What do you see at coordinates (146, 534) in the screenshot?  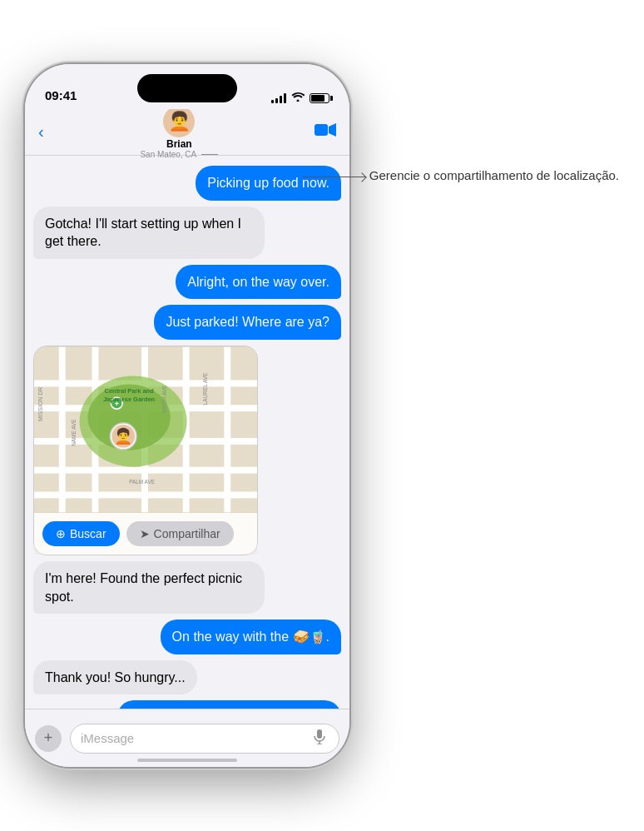 I see `map-buttons: ⊕ Buscar ➤ Compartilhar` at bounding box center [146, 534].